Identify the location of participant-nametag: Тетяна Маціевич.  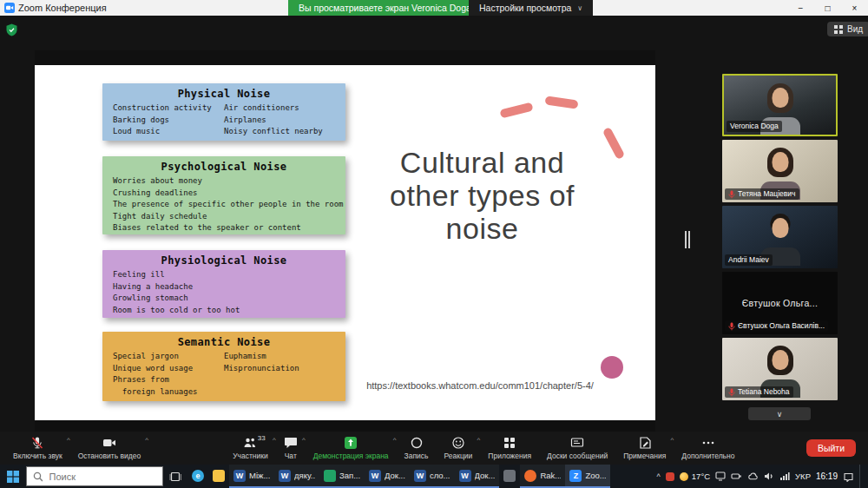
(762, 195).